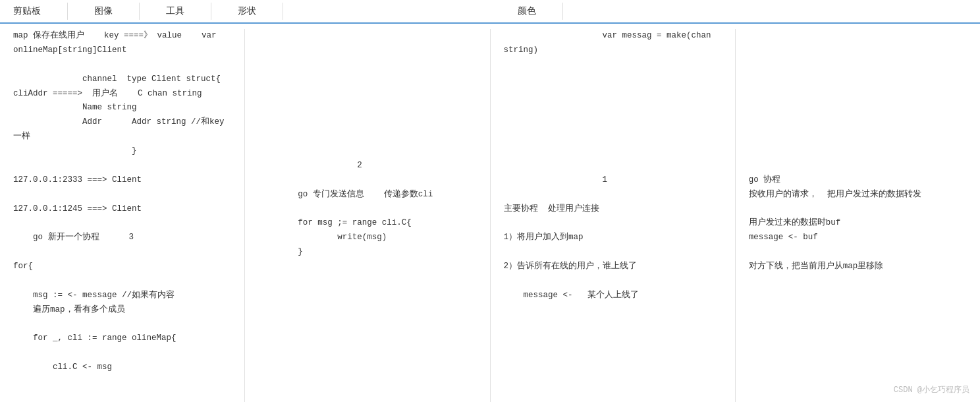 This screenshot has height=402, width=980. What do you see at coordinates (527, 11) in the screenshot?
I see `toolbar-colors: 颜色` at bounding box center [527, 11].